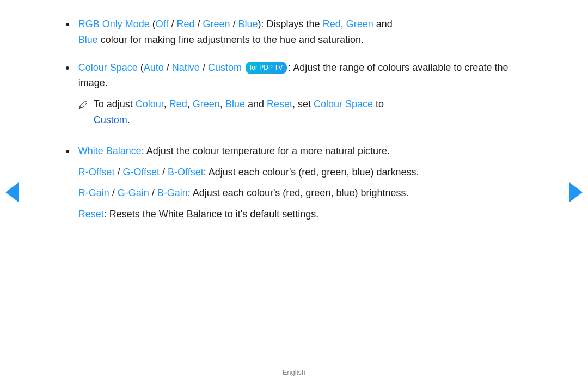  What do you see at coordinates (108, 68) in the screenshot?
I see `colour-space-label: Colour Space` at bounding box center [108, 68].